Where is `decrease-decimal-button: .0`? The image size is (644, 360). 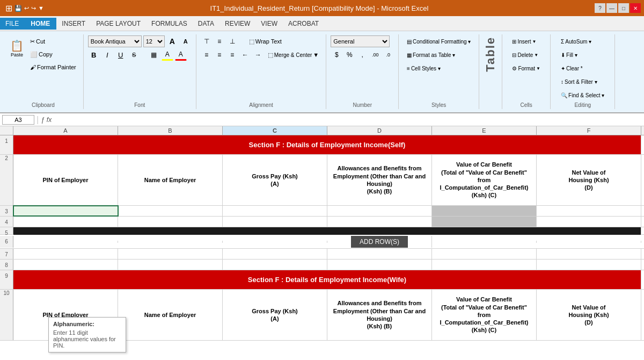 decrease-decimal-button: .0 is located at coordinates (388, 55).